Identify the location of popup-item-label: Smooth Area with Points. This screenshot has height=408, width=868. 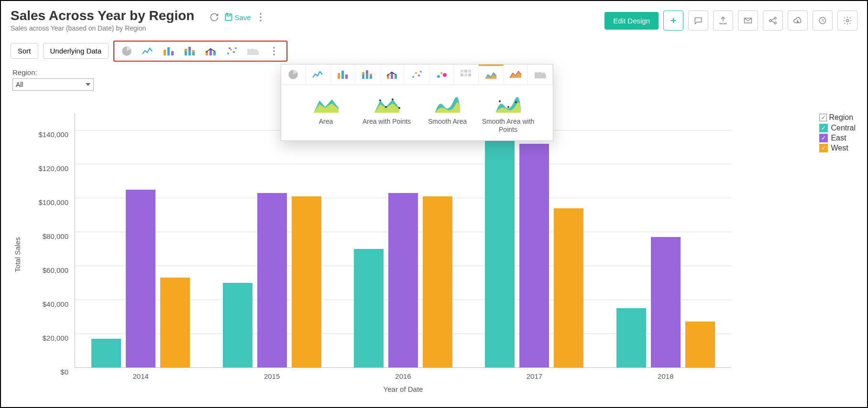
(508, 126).